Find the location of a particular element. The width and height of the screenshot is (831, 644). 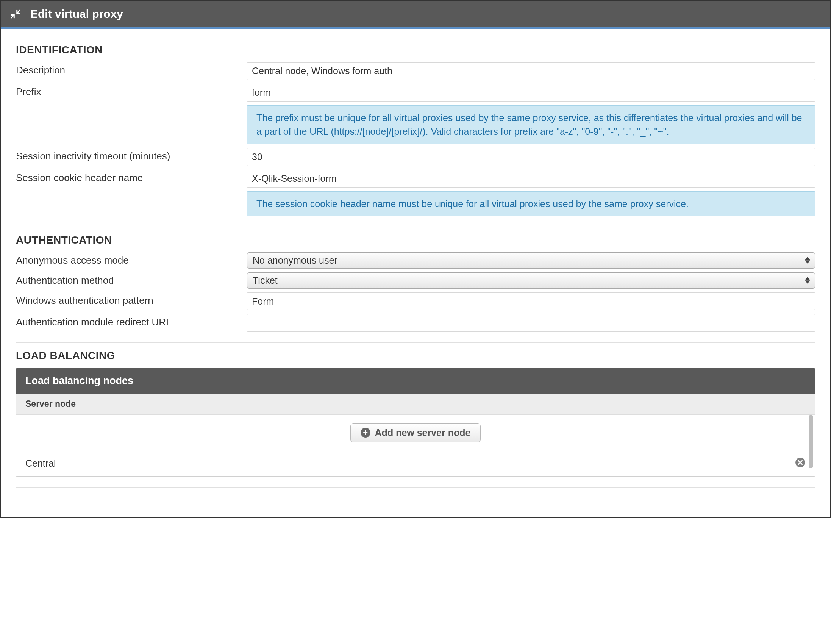

auth-method-value: Ticket is located at coordinates (265, 281).